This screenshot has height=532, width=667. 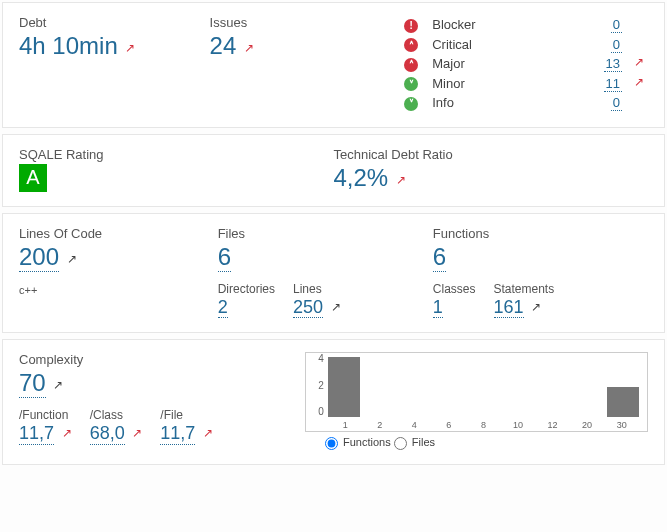 I want to click on statements-metric: Statements 161 ↗, so click(x=524, y=300).